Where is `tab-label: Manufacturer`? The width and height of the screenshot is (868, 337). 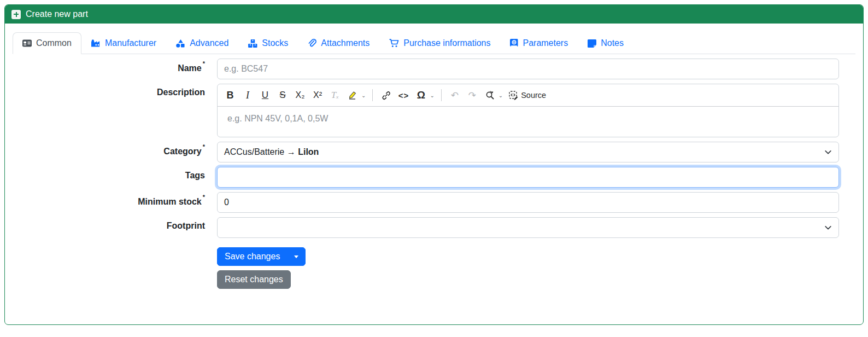
tab-label: Manufacturer is located at coordinates (131, 43).